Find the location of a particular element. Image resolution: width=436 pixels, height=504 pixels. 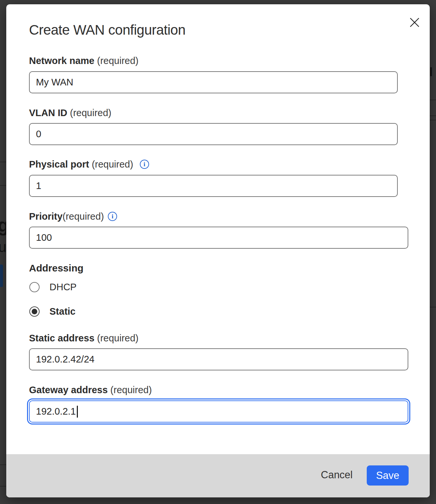

vlan-id-label: VLAN ID (required) is located at coordinates (70, 113).